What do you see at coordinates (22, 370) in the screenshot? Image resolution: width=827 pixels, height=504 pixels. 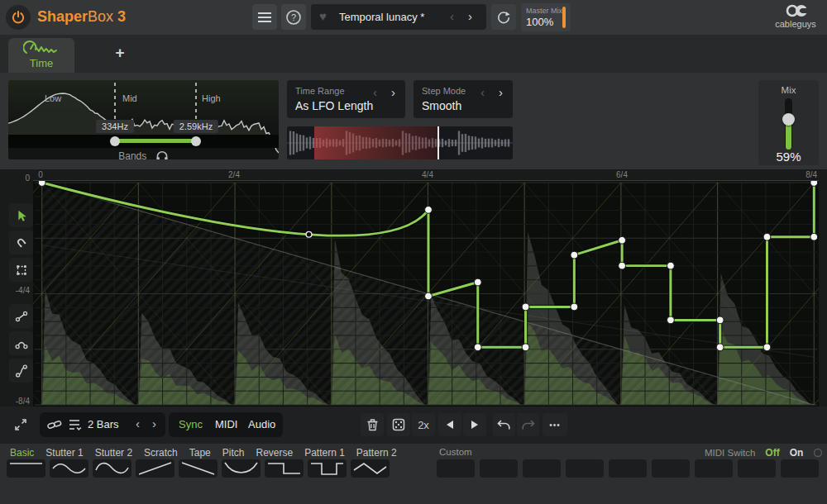 I see `tool-scurve-button` at bounding box center [22, 370].